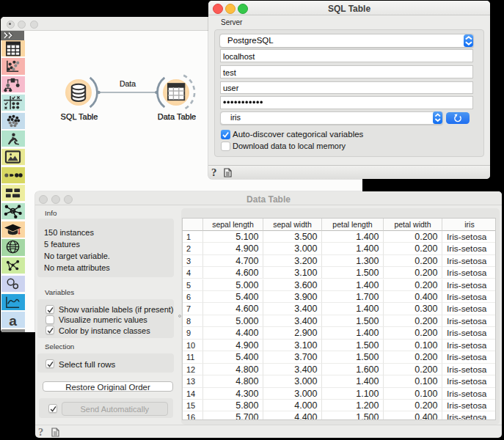 Image resolution: width=504 pixels, height=440 pixels. I want to click on svg-text: Data, so click(128, 84).